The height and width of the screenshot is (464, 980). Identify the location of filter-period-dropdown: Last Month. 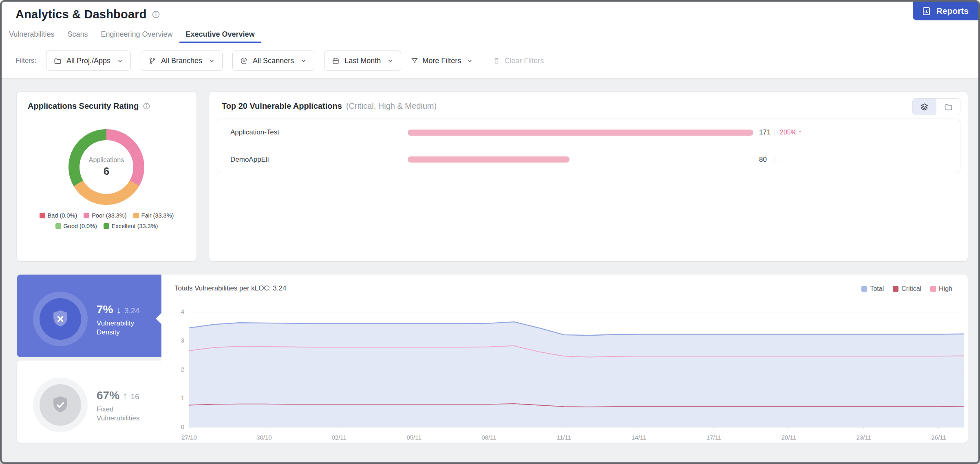
(363, 61).